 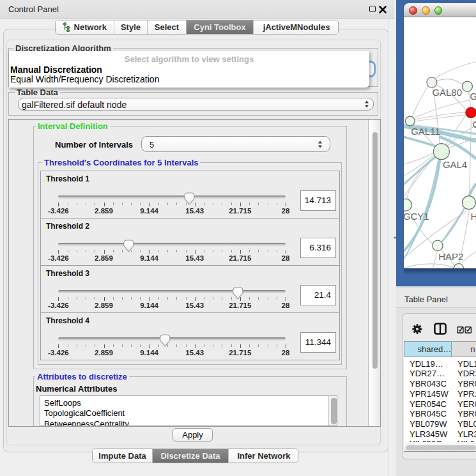 What do you see at coordinates (451, 257) in the screenshot?
I see `svg-text: HAP2` at bounding box center [451, 257].